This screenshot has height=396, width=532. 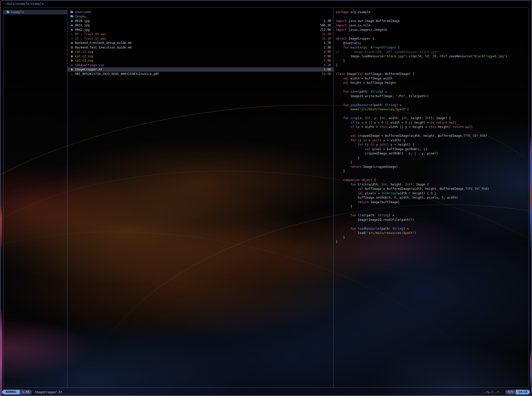 What do you see at coordinates (200, 17) in the screenshot?
I see `file-row: Images` at bounding box center [200, 17].